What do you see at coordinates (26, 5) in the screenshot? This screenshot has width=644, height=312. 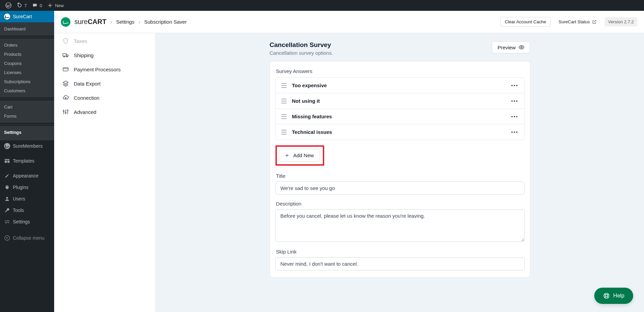 I see `refresh-count: 7` at bounding box center [26, 5].